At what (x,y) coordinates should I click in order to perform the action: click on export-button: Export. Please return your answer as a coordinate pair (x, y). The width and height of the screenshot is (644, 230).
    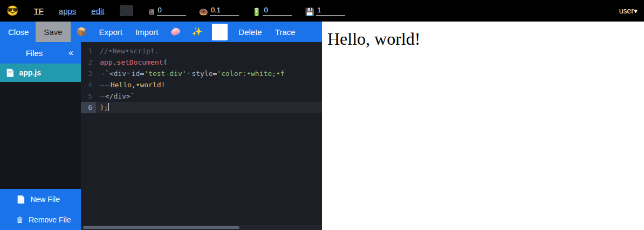
    Looking at the image, I should click on (111, 32).